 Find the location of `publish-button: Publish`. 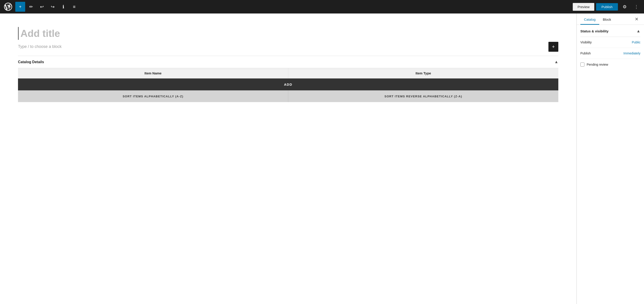

publish-button: Publish is located at coordinates (607, 7).